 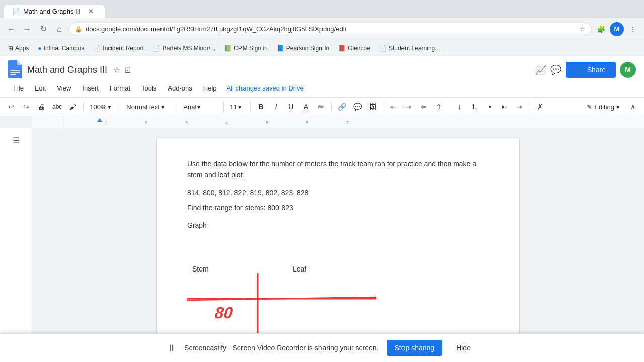 I want to click on docs-favicon: 📄, so click(x=16, y=11).